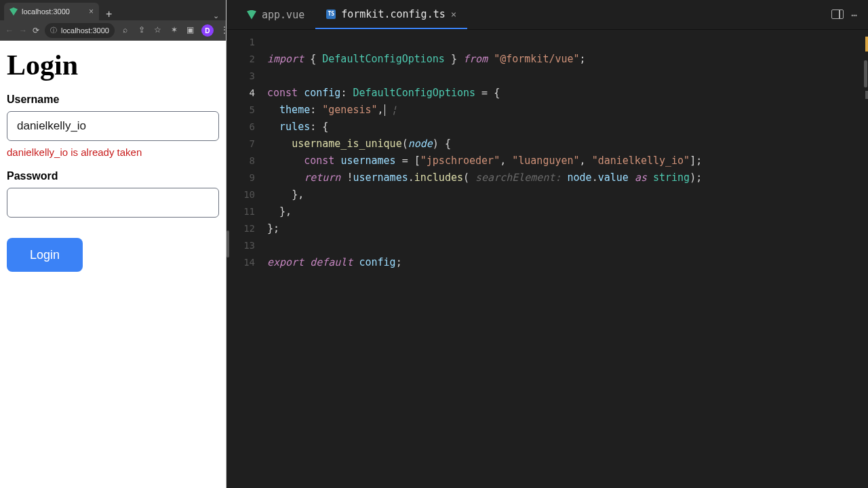 Image resolution: width=868 pixels, height=488 pixels. What do you see at coordinates (241, 110) in the screenshot?
I see `line-number: 5` at bounding box center [241, 110].